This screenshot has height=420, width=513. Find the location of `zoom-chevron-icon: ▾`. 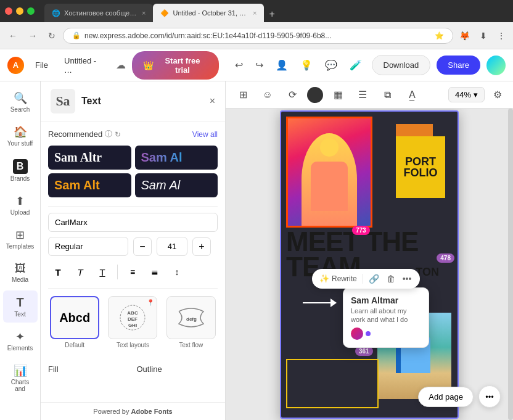

zoom-chevron-icon: ▾ is located at coordinates (476, 95).